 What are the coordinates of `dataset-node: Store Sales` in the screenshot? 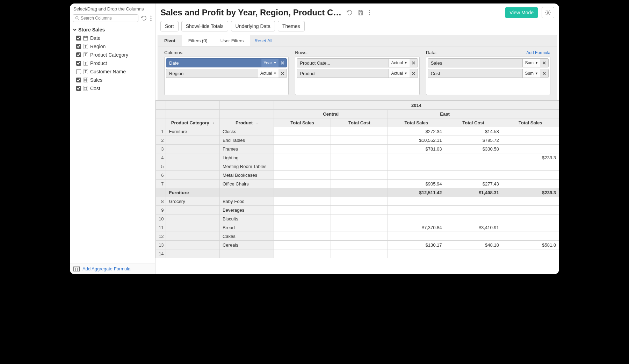 It's located at (113, 30).